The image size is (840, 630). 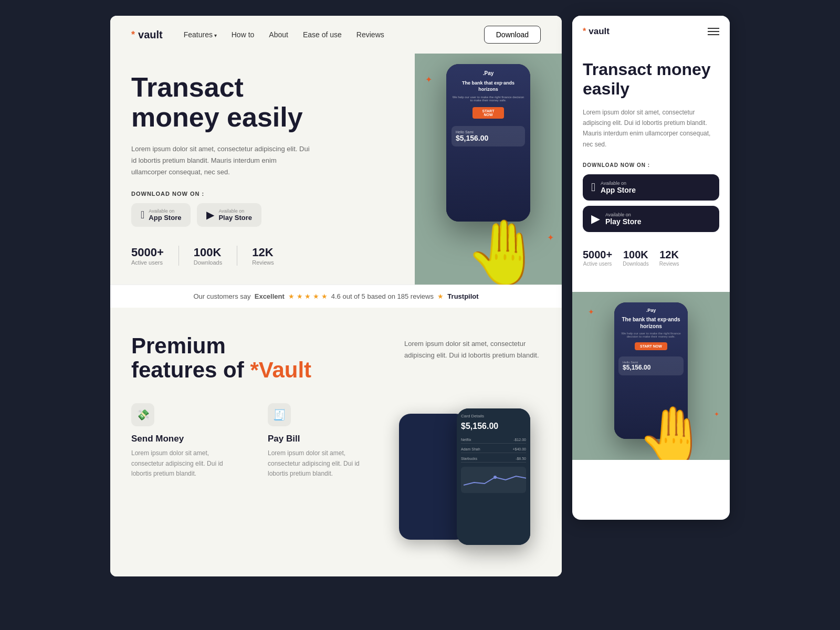 I want to click on mobile-stat-label-downloads: Downloads, so click(x=635, y=264).